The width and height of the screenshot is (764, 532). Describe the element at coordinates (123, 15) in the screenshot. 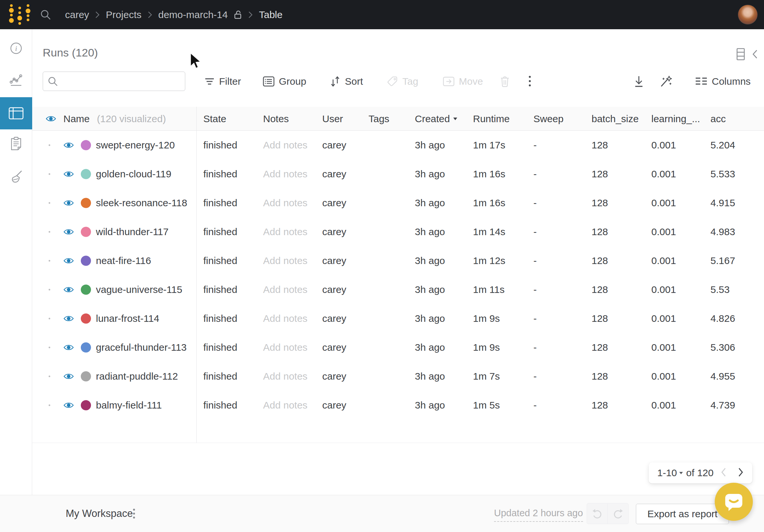

I see `breadcrumb-projects: Projects` at that location.